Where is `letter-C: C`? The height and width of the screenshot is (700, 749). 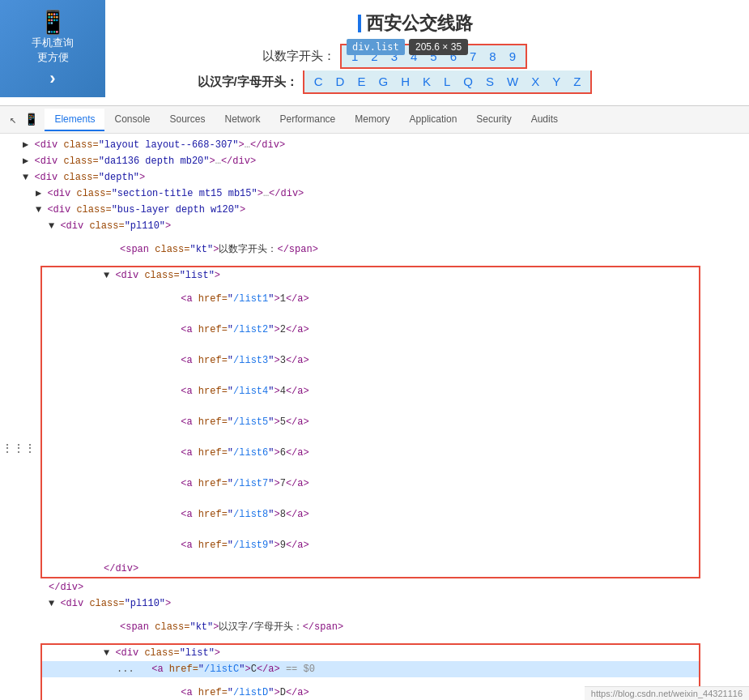
letter-C: C is located at coordinates (319, 81).